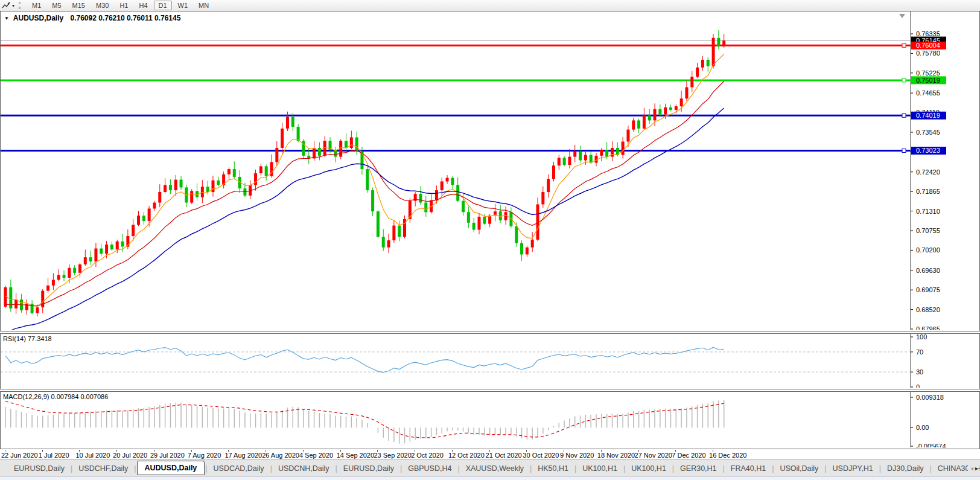 Image resolution: width=980 pixels, height=480 pixels. Describe the element at coordinates (456, 80) in the screenshot. I see `support-line-green` at that location.